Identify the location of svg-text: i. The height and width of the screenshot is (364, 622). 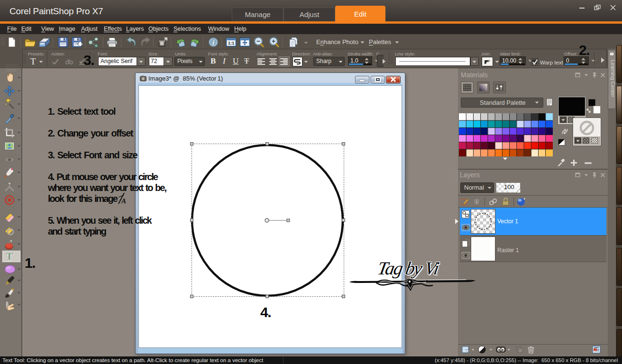
(213, 43).